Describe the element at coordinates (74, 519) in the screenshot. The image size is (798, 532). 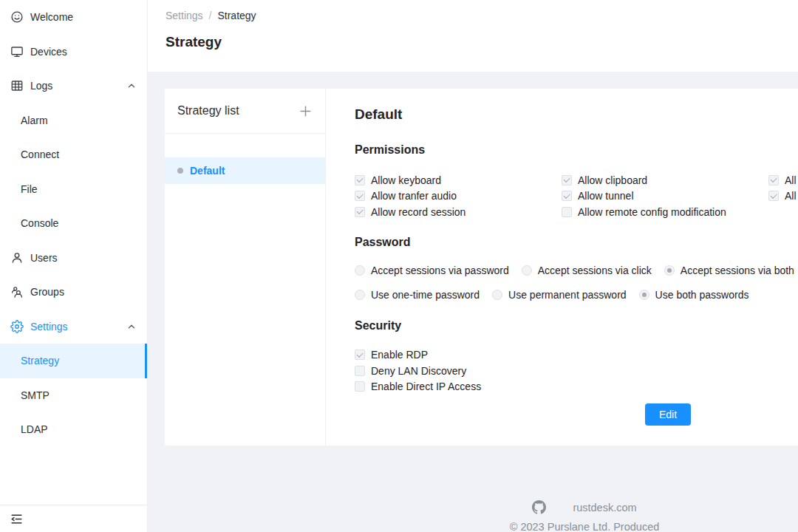
I see `sidebar-footer` at that location.